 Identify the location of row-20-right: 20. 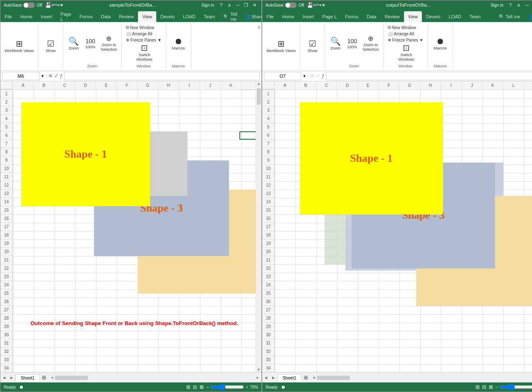
(268, 252).